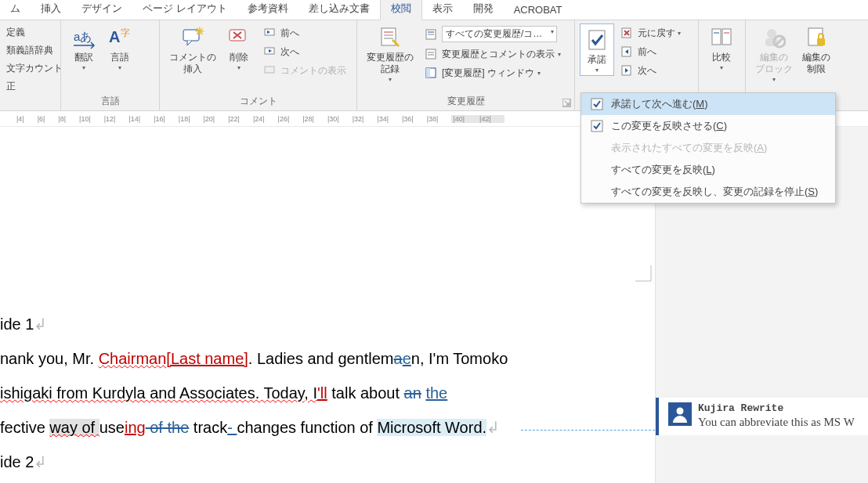 The height and width of the screenshot is (483, 868). I want to click on tab-insert: 挿入, so click(51, 9).